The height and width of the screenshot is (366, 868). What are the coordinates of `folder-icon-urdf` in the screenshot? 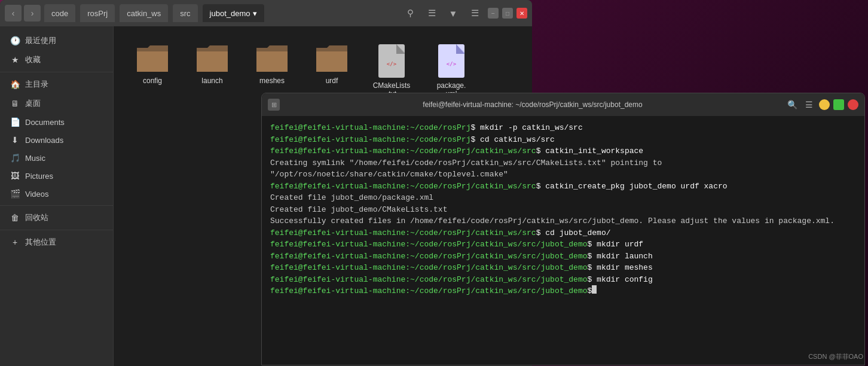 It's located at (332, 59).